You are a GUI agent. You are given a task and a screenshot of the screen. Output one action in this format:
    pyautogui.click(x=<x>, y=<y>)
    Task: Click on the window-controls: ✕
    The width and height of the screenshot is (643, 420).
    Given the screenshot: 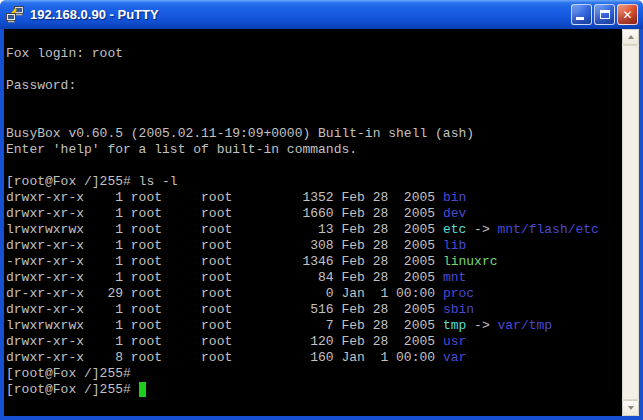 What is the action you would take?
    pyautogui.click(x=604, y=14)
    